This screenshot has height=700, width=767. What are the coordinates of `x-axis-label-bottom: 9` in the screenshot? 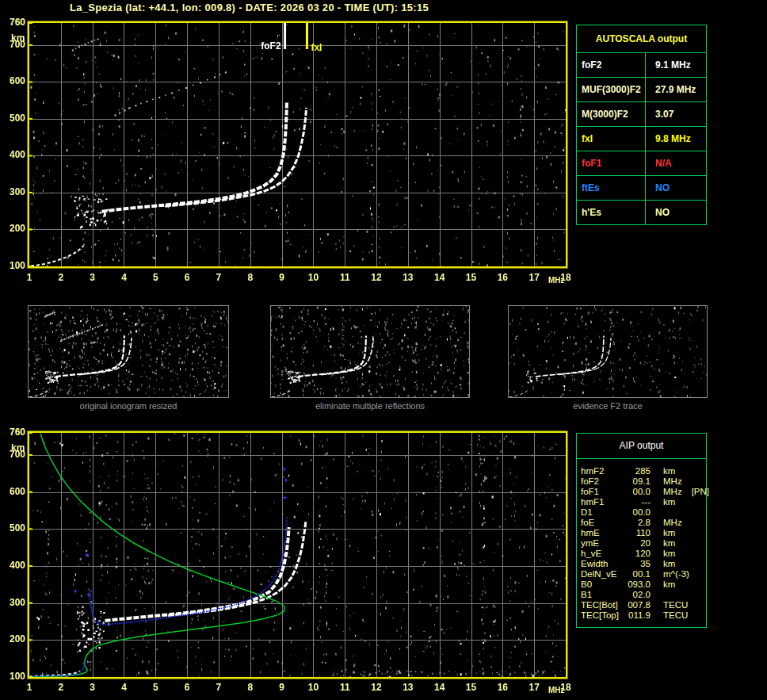 It's located at (282, 687).